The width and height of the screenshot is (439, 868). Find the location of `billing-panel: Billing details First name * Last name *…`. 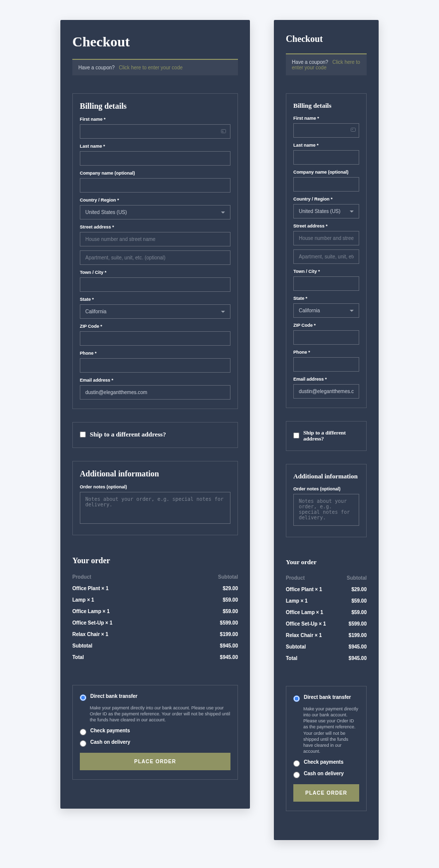

billing-panel: Billing details First name * Last name *… is located at coordinates (326, 250).